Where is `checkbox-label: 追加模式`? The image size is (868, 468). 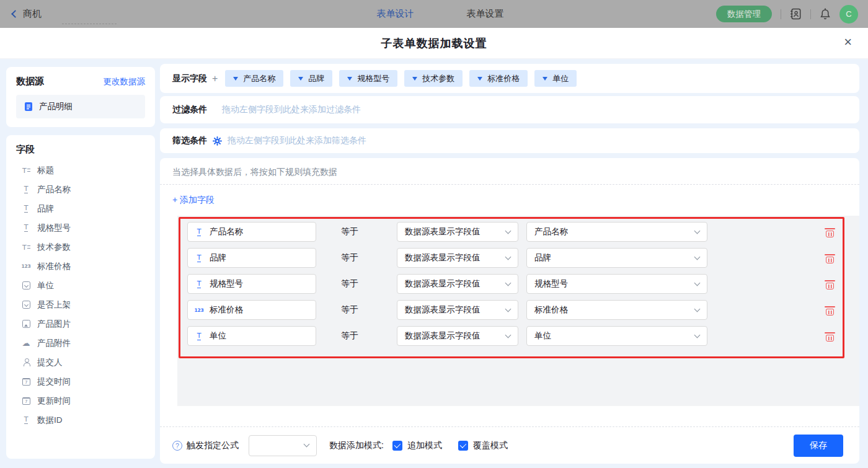 checkbox-label: 追加模式 is located at coordinates (425, 446).